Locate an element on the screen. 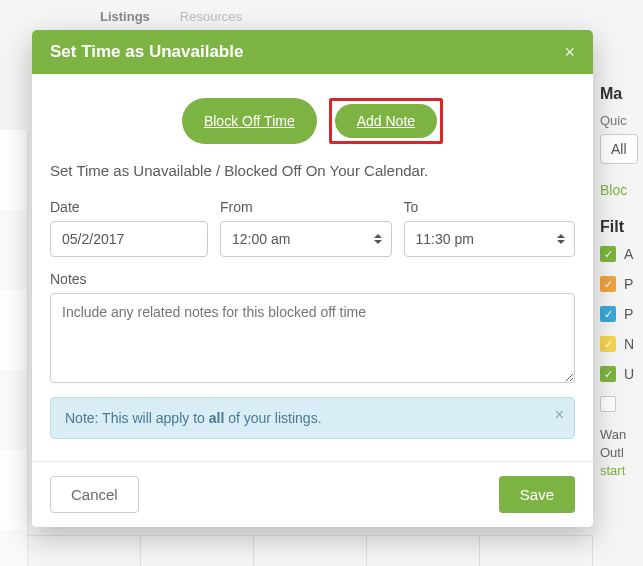 Image resolution: width=643 pixels, height=566 pixels. right-heading: Ma is located at coordinates (622, 94).